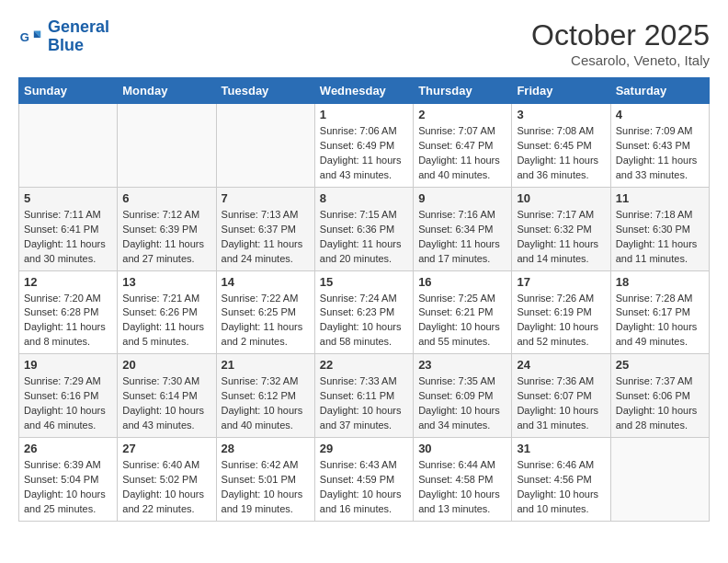  Describe the element at coordinates (266, 237) in the screenshot. I see `day-info: Sunrise: 7:13 AM Sunset: 6:37 PM Dayligh…` at that location.